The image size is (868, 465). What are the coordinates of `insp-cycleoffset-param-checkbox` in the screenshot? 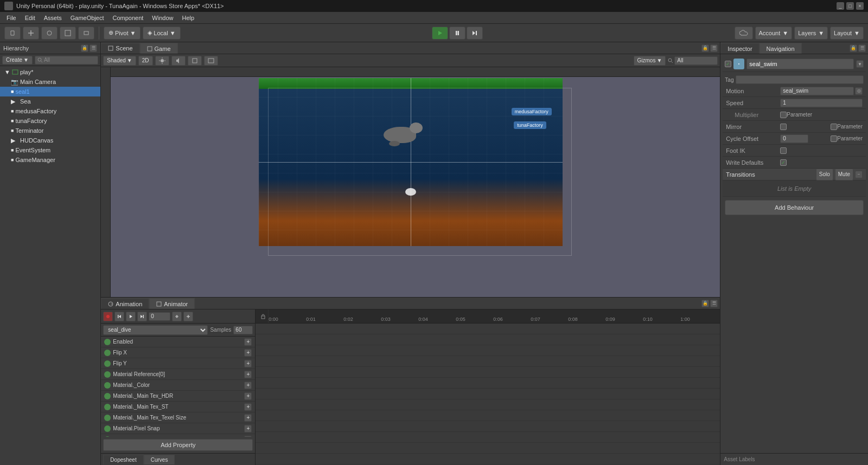 It's located at (834, 139).